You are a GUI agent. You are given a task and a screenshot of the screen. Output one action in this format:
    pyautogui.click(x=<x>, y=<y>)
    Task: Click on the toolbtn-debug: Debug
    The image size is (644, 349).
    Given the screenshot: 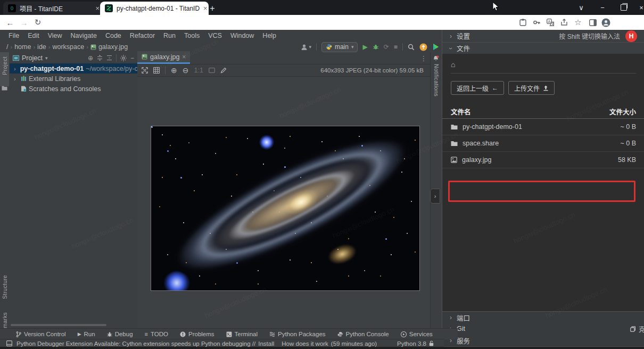 What is the action you would take?
    pyautogui.click(x=120, y=334)
    